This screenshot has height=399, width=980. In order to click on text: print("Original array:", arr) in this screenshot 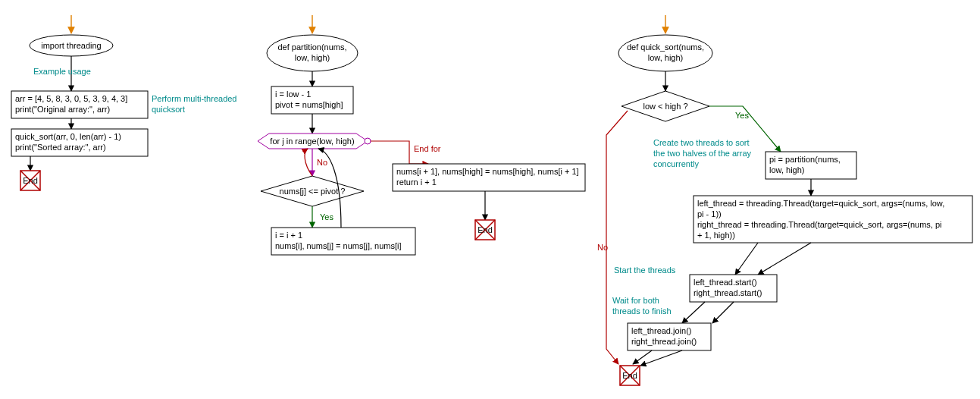, I will do `click(62, 109)`.